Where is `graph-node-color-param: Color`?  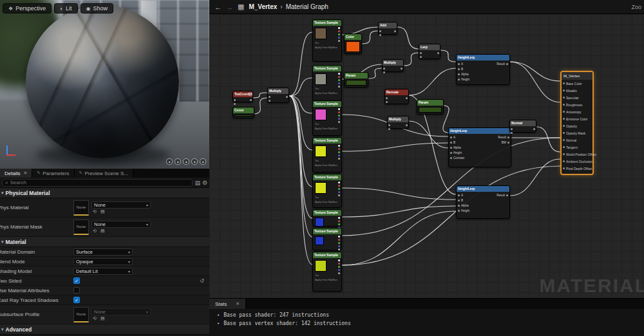 graph-node-color-param: Color is located at coordinates (353, 44).